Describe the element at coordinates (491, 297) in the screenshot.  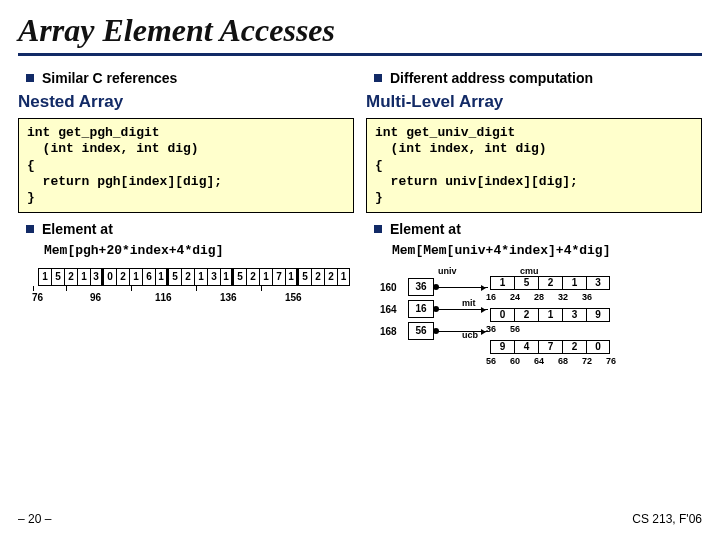
I see `addr-label: 16` at that location.